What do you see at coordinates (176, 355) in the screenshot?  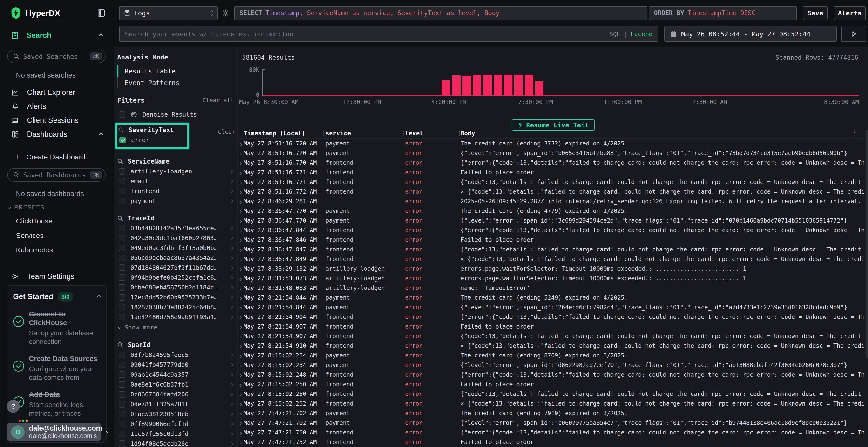 I see `filter-option: 03f7b824595feec5` at bounding box center [176, 355].